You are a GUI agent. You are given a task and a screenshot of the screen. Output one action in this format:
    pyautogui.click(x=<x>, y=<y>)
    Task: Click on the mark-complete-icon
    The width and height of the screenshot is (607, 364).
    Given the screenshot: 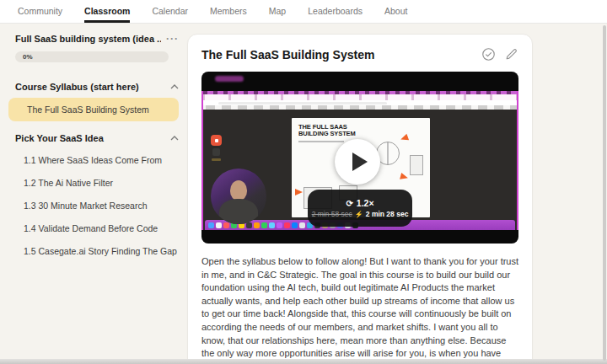 What is the action you would take?
    pyautogui.click(x=489, y=54)
    